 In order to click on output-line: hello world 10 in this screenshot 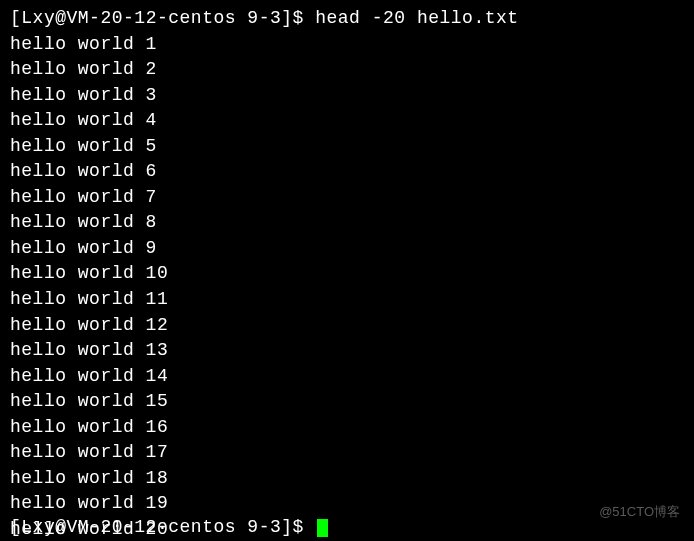, I will do `click(347, 274)`.